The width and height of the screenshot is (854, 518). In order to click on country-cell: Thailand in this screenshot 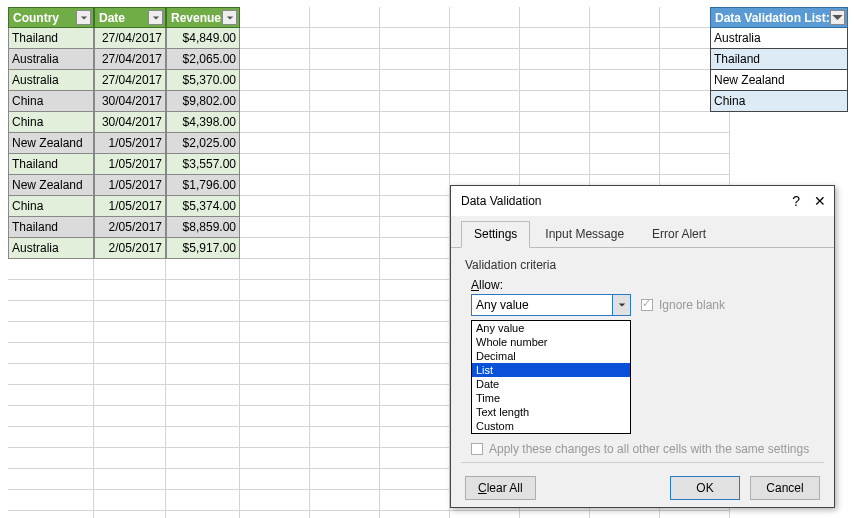, I will do `click(51, 38)`.